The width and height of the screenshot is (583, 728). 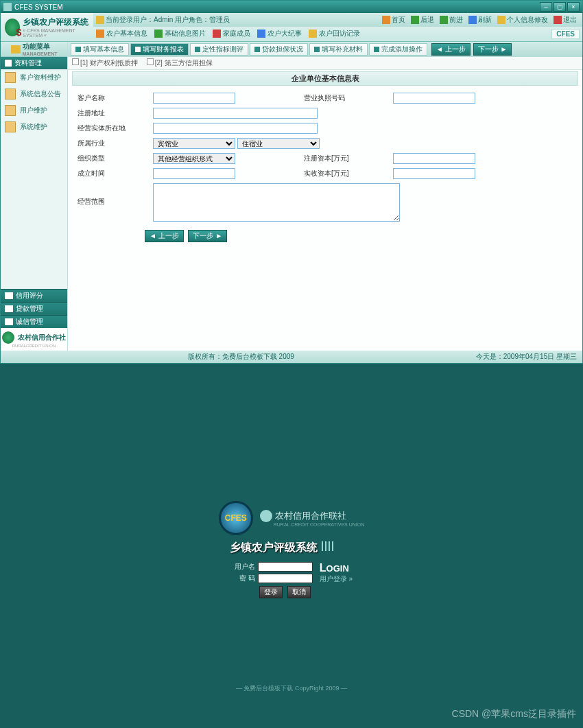 I want to click on form-next-button: 下一步 ►, so click(x=207, y=236).